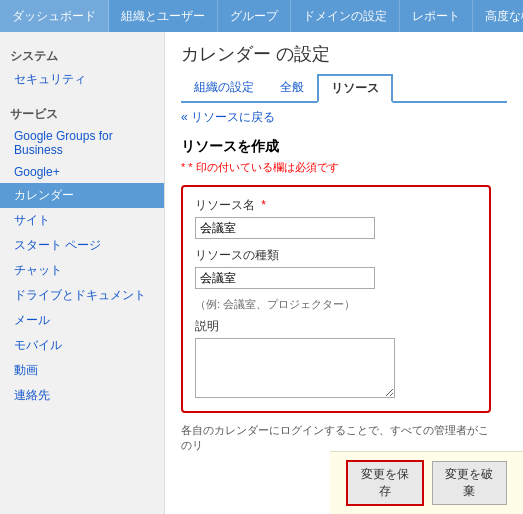 The image size is (523, 514). Describe the element at coordinates (183, 167) in the screenshot. I see `required-star: *` at that location.